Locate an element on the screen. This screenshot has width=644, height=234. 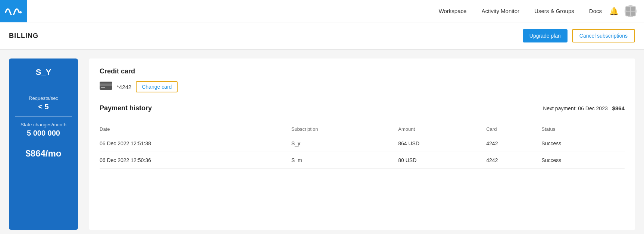
next-payment-label: Next payment: 06 Dec 2023 is located at coordinates (575, 108).